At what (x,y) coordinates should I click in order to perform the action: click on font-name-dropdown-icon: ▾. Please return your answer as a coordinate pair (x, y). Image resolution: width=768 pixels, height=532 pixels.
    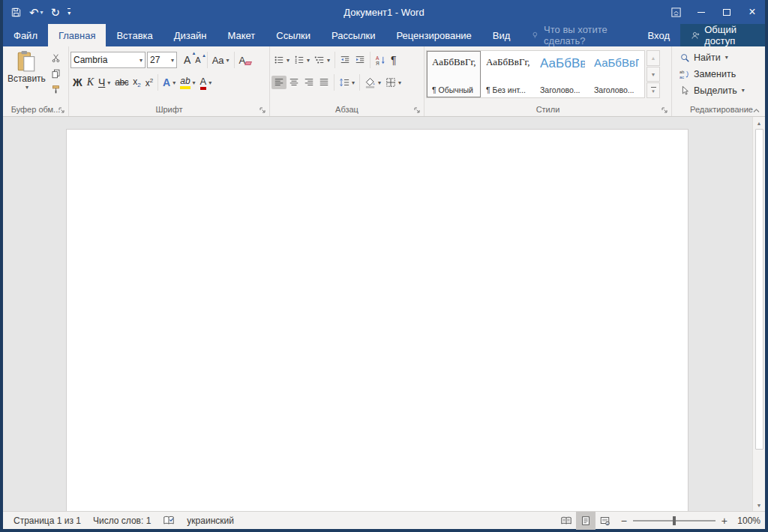
    Looking at the image, I should click on (141, 60).